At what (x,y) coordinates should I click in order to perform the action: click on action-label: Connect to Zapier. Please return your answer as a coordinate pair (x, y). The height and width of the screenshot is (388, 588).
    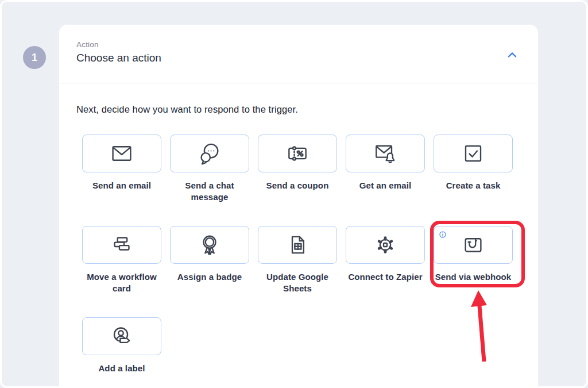
    Looking at the image, I should click on (385, 277).